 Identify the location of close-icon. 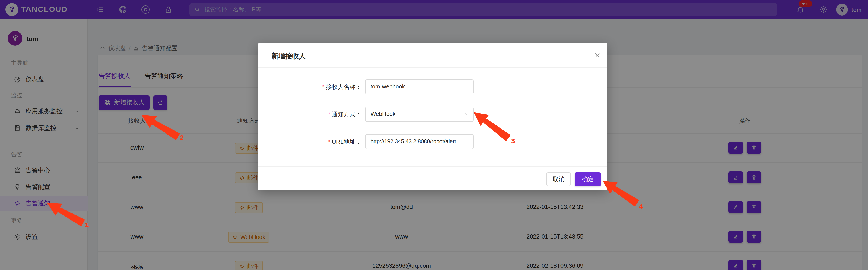
(597, 55).